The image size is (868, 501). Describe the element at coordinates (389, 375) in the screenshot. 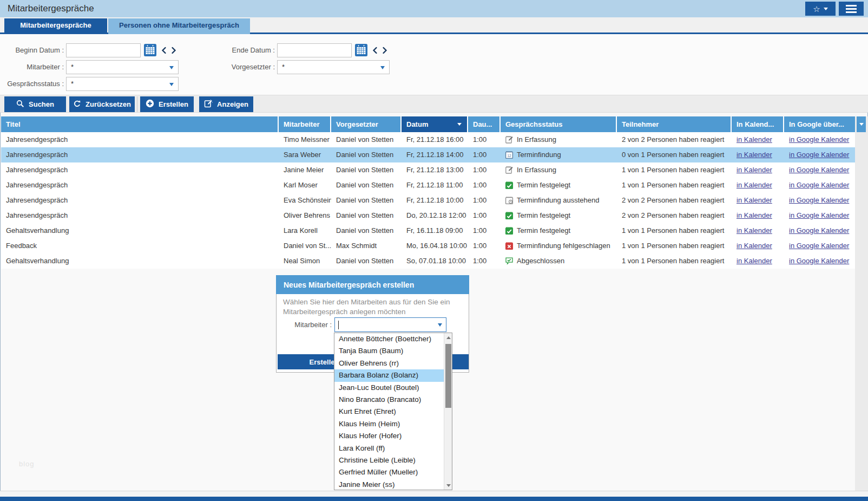

I see `dropdown-item: Barbara Bolanz (Bolanz)` at that location.